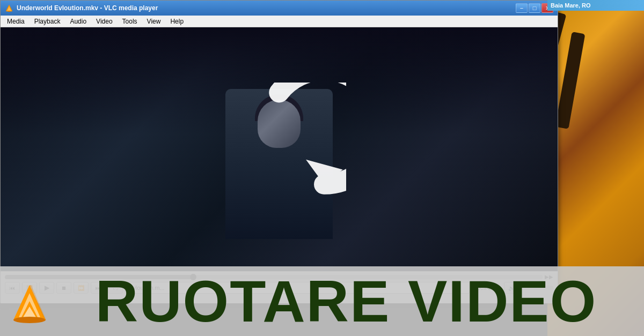 Image resolution: width=644 pixels, height=336 pixels. I want to click on menu-tools: Tools, so click(130, 21).